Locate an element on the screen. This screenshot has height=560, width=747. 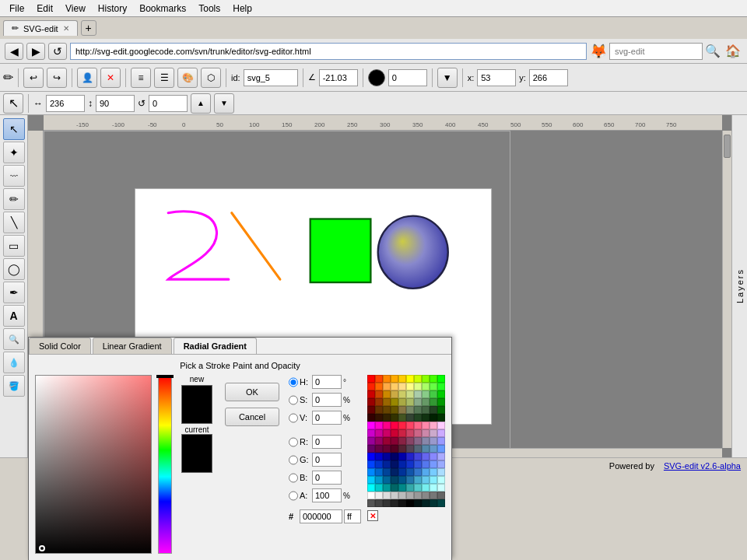
align-button: ≡ is located at coordinates (141, 78).